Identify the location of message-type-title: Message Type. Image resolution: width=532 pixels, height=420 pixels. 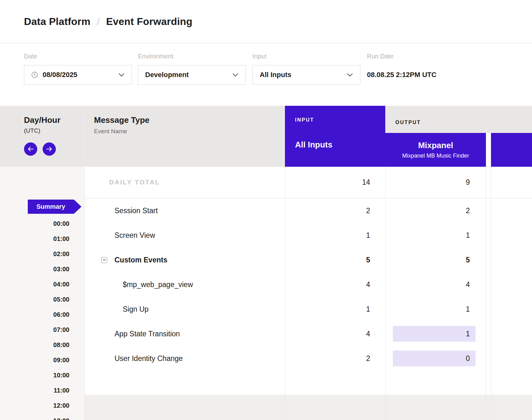
(122, 120).